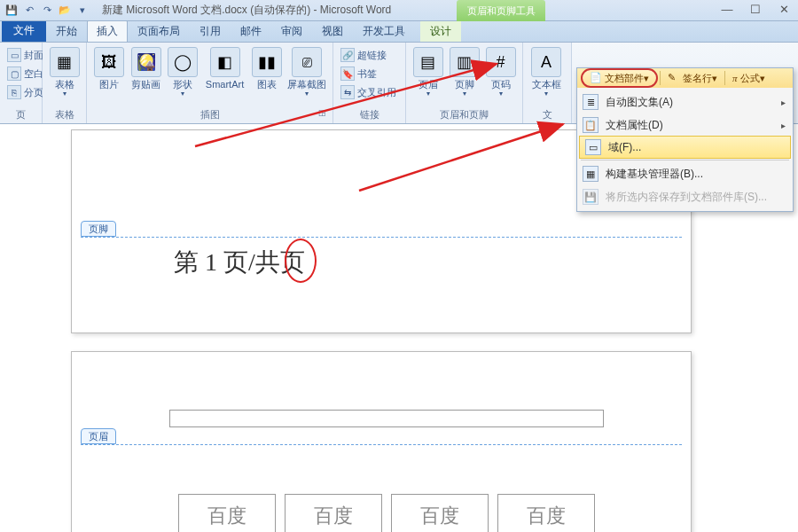 This screenshot has width=798, height=532. Describe the element at coordinates (301, 261) in the screenshot. I see `annotation-circle` at that location.